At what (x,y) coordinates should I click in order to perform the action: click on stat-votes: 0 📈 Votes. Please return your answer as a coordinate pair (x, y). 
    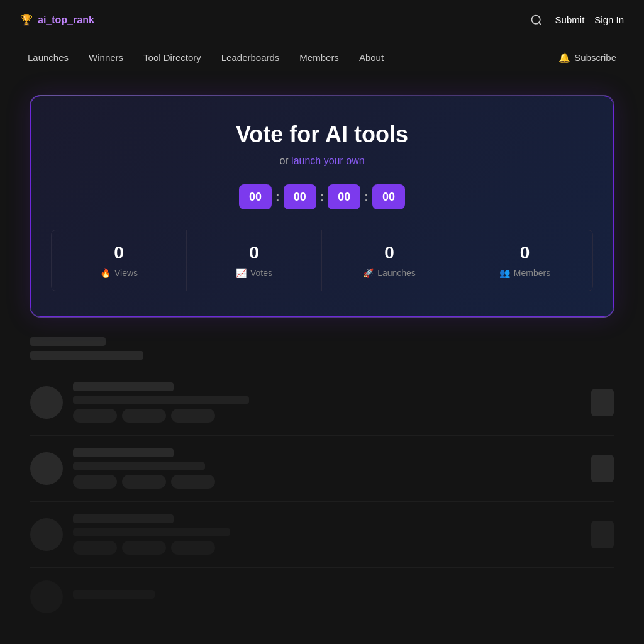
    Looking at the image, I should click on (254, 260).